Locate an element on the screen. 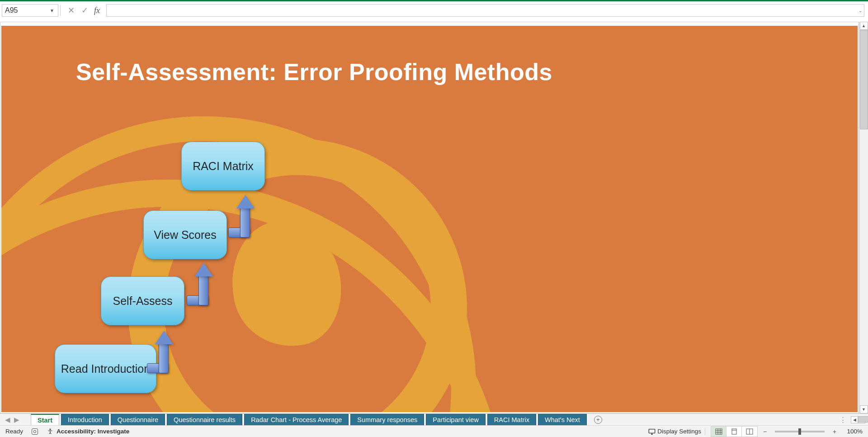  scroll-thumb is located at coordinates (864, 80).